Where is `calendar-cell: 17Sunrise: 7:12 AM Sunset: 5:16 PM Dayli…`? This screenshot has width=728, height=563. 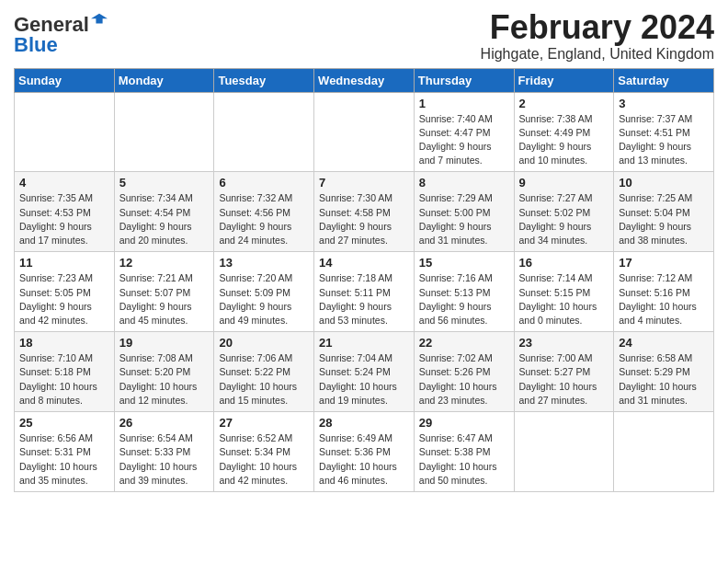
calendar-cell: 17Sunrise: 7:12 AM Sunset: 5:16 PM Dayli… is located at coordinates (664, 293).